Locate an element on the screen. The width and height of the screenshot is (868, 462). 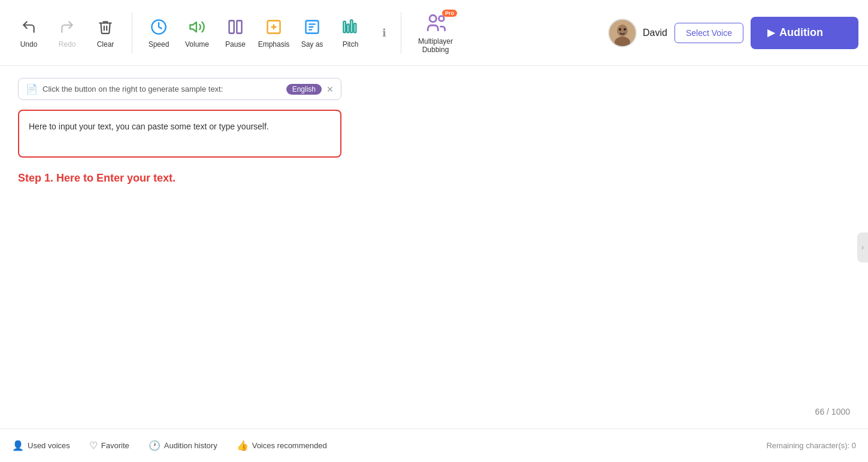
pause-button: Pause is located at coordinates (235, 33).